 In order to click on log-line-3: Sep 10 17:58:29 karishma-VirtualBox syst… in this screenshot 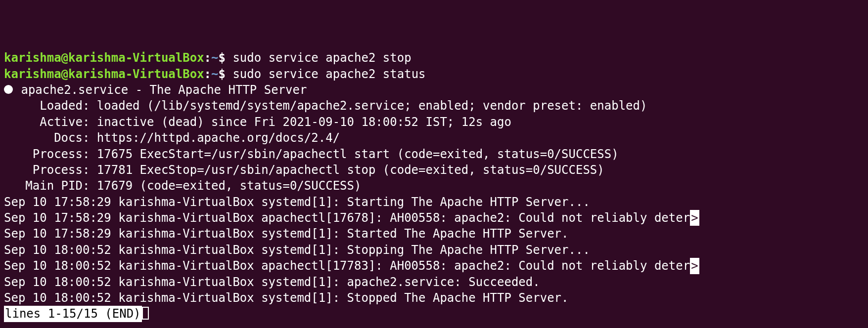, I will do `click(434, 234)`.